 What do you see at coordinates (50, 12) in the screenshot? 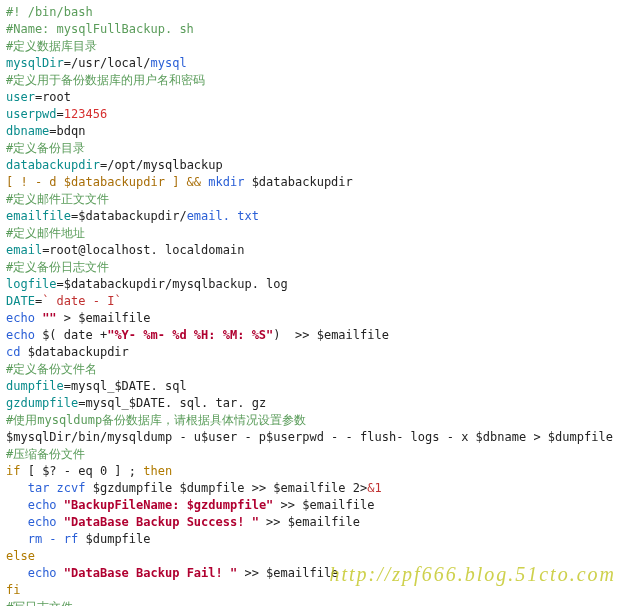
I see `shebang: #! /bin/bash` at bounding box center [50, 12].